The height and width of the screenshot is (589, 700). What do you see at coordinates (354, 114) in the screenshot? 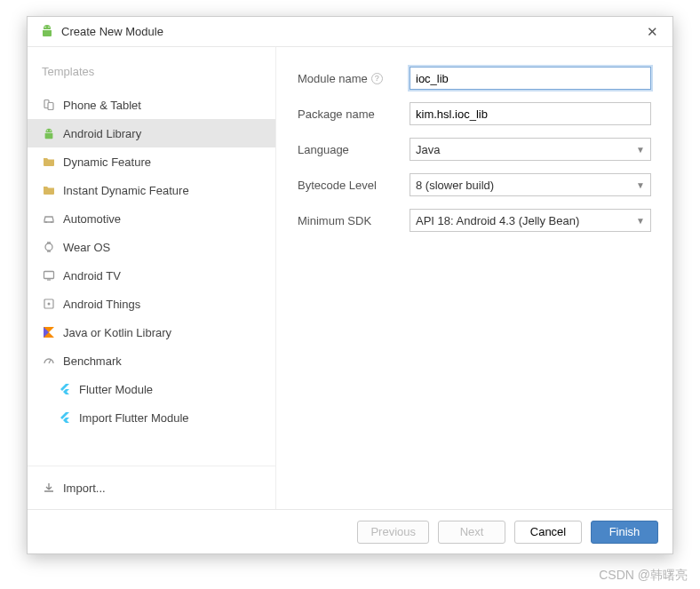
I see `package-name-label: Package name` at bounding box center [354, 114].